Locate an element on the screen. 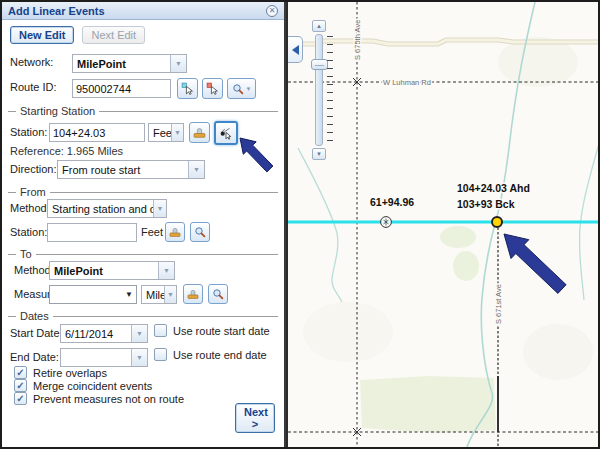 The height and width of the screenshot is (449, 600). end-date-label: End Date: is located at coordinates (34, 357).